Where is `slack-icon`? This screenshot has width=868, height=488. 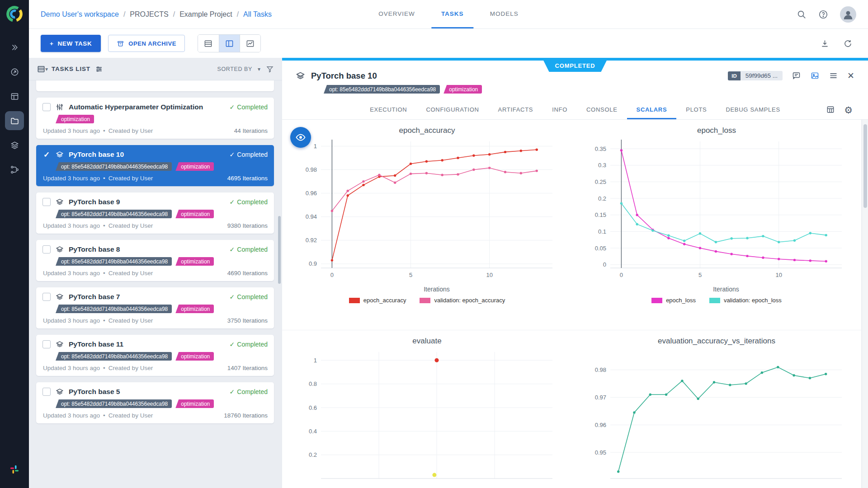 slack-icon is located at coordinates (14, 469).